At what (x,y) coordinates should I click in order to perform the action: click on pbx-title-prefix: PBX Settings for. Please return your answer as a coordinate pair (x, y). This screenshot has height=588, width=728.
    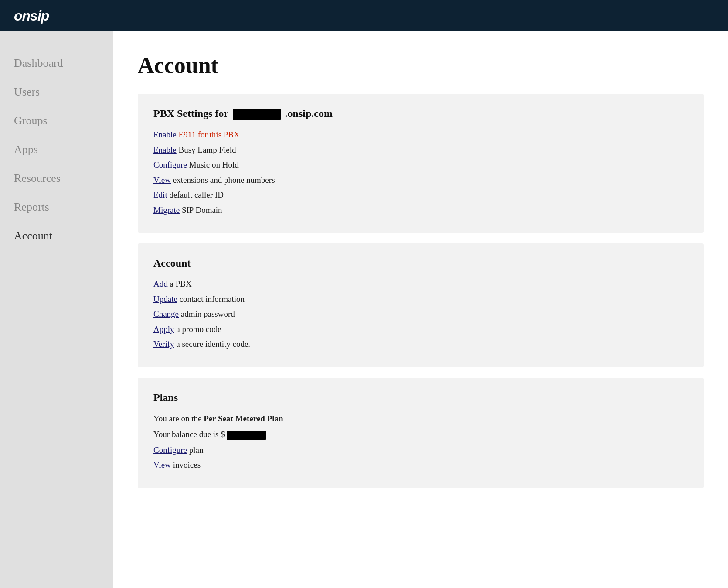
    Looking at the image, I should click on (191, 113).